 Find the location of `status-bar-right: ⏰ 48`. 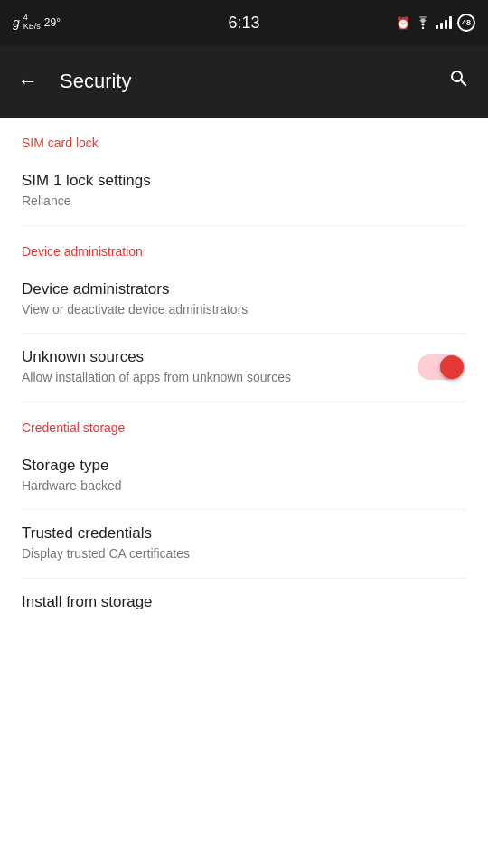

status-bar-right: ⏰ 48 is located at coordinates (436, 23).